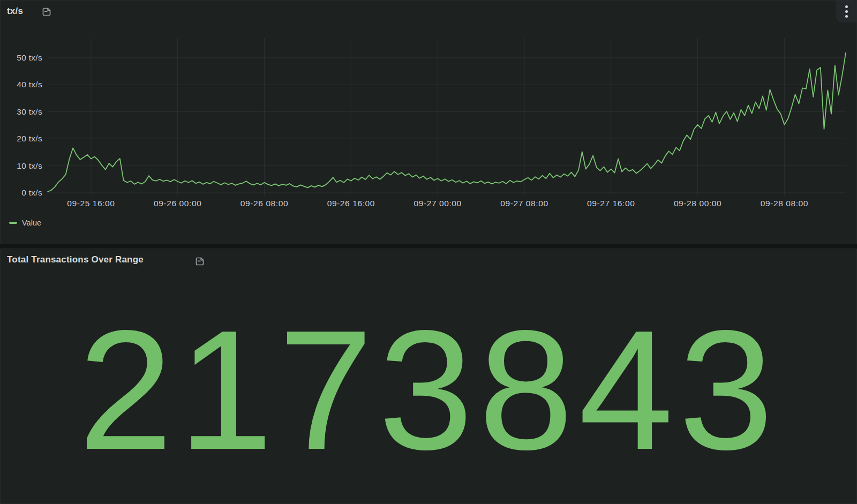 Image resolution: width=857 pixels, height=504 pixels. Describe the element at coordinates (351, 204) in the screenshot. I see `x-axis-tick-label: 09-26 16:00` at that location.